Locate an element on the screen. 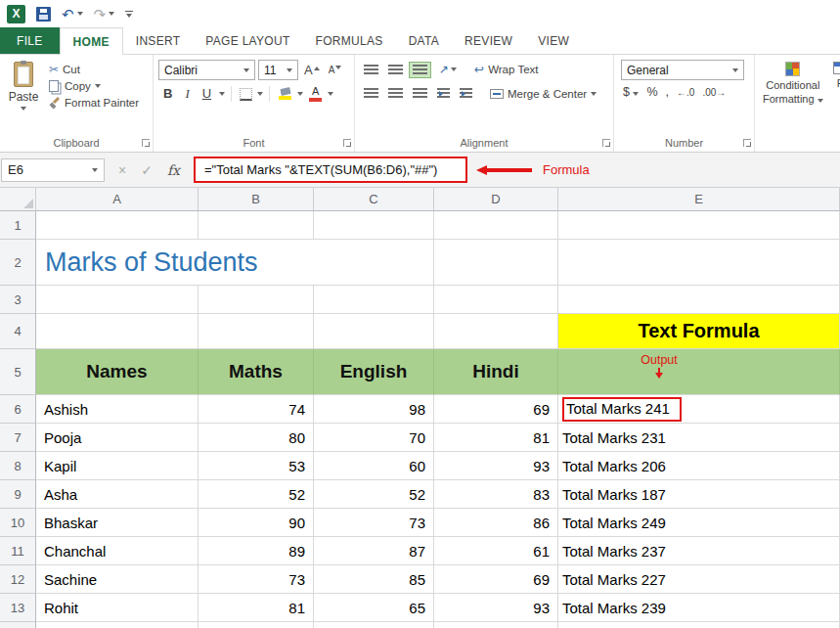 The width and height of the screenshot is (840, 628). cell-d10: 86 is located at coordinates (497, 522).